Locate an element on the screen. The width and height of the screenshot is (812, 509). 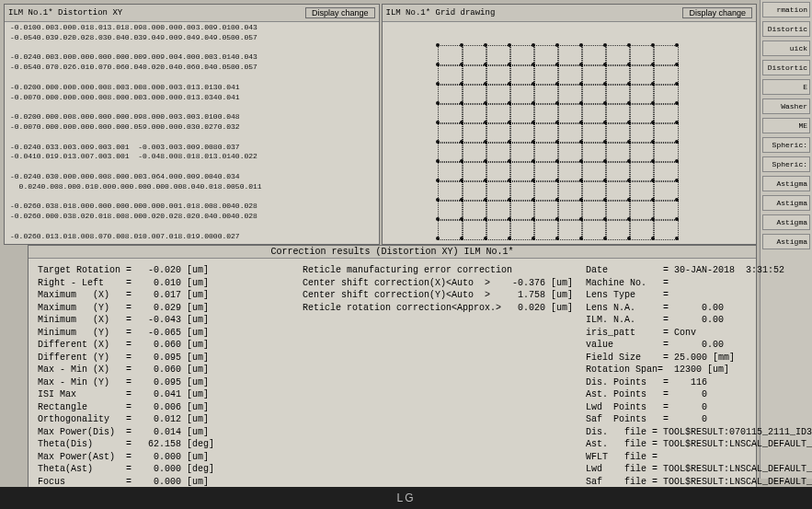
sidebar-item: Washer is located at coordinates (786, 107).